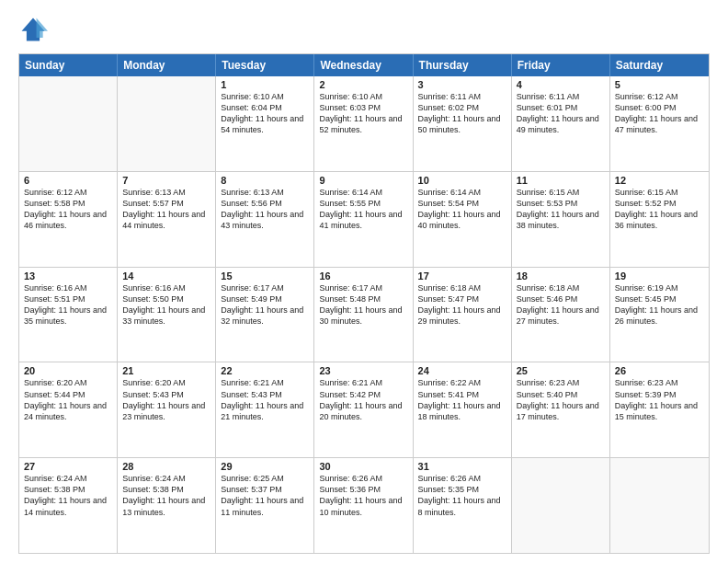  I want to click on day-cell-26: 26Sunrise: 6:23 AM Sunset: 5:39 PM Dayli…, so click(660, 410).